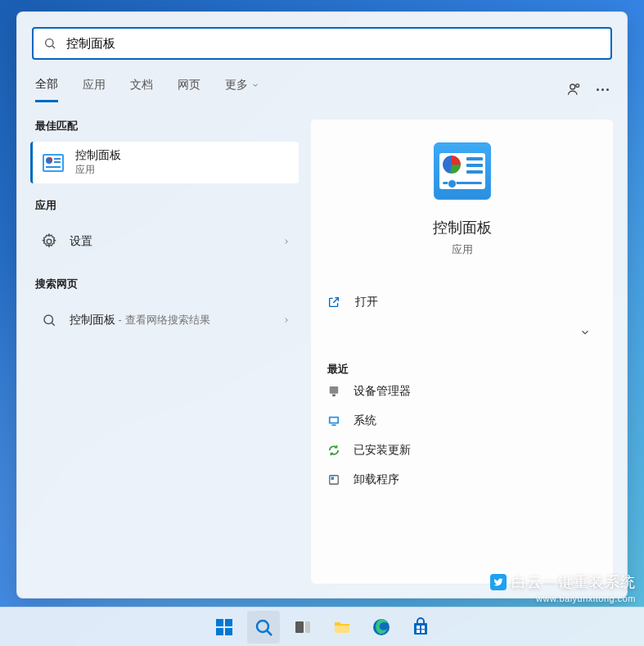 The image size is (644, 646). Describe the element at coordinates (602, 90) in the screenshot. I see `more-options-button` at that location.